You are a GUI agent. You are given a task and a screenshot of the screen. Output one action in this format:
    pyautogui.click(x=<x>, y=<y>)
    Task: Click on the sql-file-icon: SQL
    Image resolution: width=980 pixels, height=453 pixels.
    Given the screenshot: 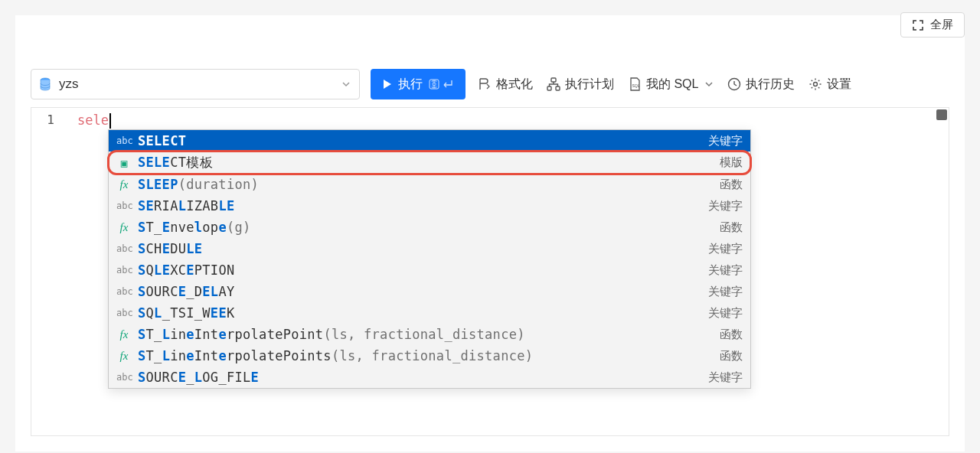 What is the action you would take?
    pyautogui.click(x=635, y=84)
    